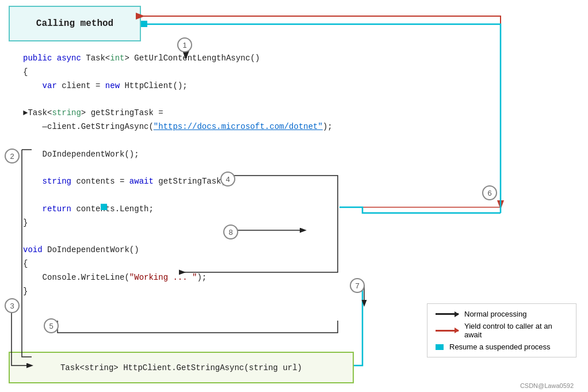 The height and width of the screenshot is (392, 588). I want to click on task-box: Task<string> HttpClient.GetStringAsync(s…, so click(181, 367).